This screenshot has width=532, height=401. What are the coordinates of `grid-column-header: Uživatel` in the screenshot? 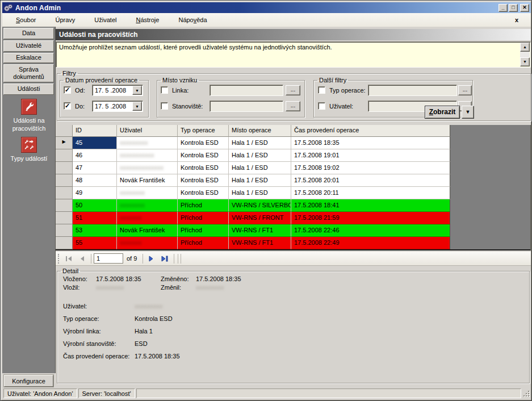 It's located at (148, 131).